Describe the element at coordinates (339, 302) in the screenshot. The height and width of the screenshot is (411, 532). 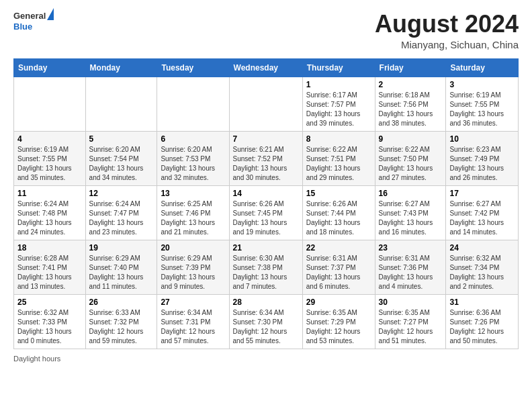
I see `day-number: 29` at that location.